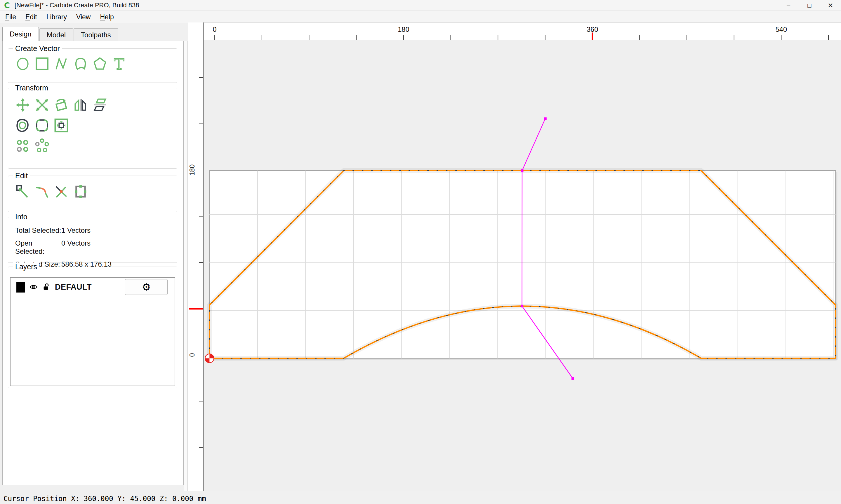 The width and height of the screenshot is (841, 504). What do you see at coordinates (56, 35) in the screenshot?
I see `tab-model: Model` at bounding box center [56, 35].